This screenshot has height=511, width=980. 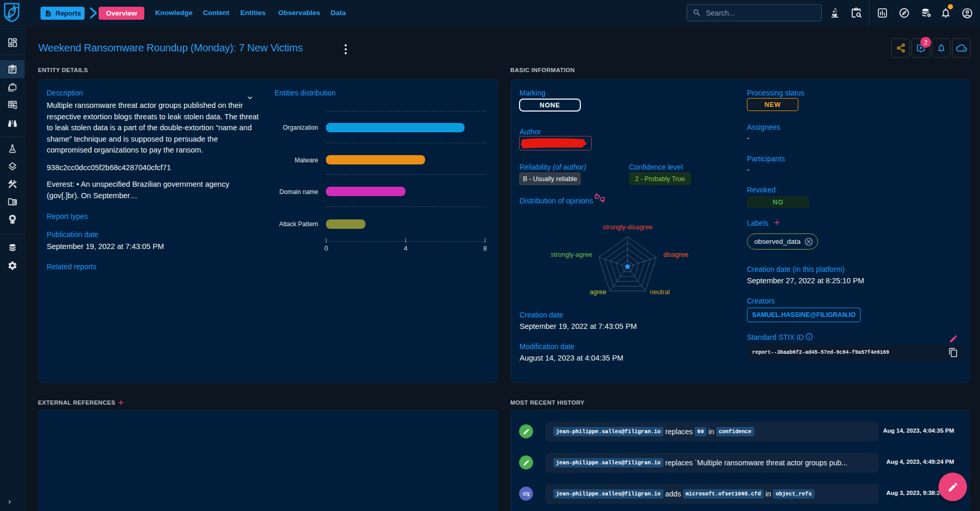 I want to click on svg-text: neutral, so click(x=660, y=292).